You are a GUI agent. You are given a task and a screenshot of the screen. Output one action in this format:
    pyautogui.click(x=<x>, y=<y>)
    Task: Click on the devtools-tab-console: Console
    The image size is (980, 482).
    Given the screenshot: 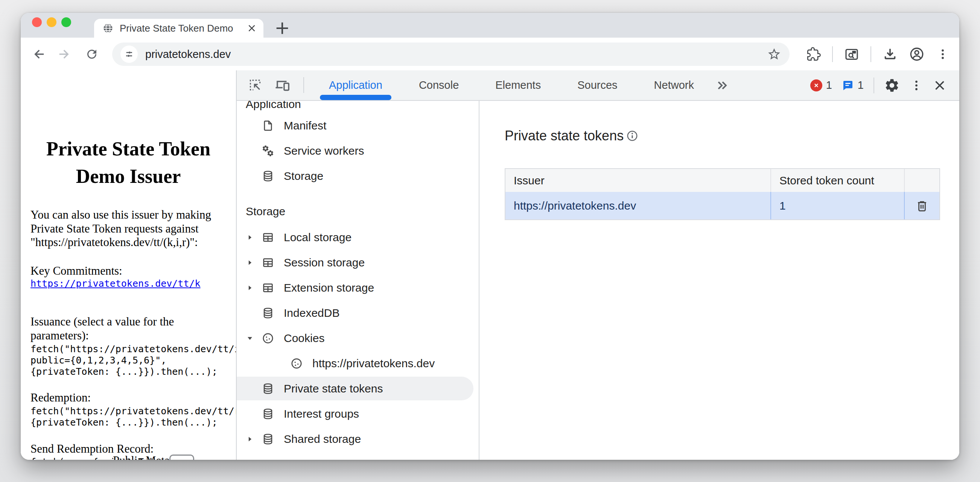 What is the action you would take?
    pyautogui.click(x=439, y=85)
    